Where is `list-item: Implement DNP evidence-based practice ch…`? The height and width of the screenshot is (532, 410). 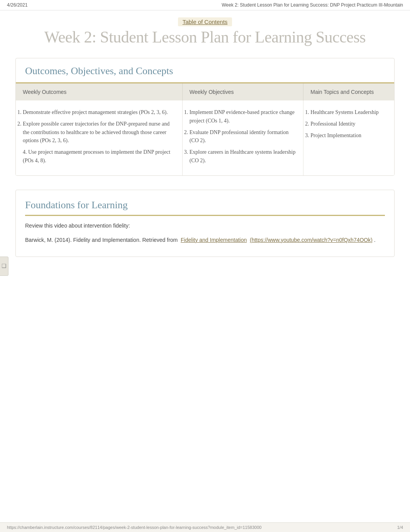 list-item: Implement DNP evidence-based practice ch… is located at coordinates (243, 117).